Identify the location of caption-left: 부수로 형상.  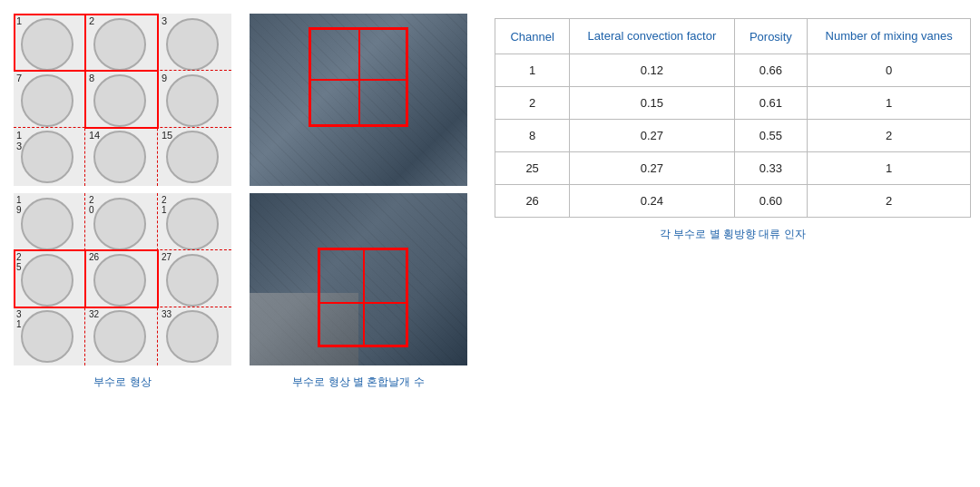
(122, 381).